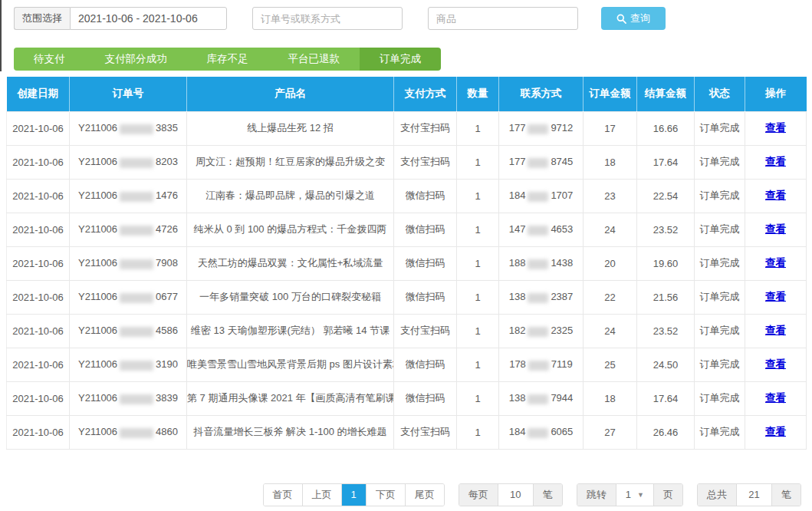 Image resolution: width=812 pixels, height=511 pixels. What do you see at coordinates (666, 196) in the screenshot?
I see `cell-settle-amount: 22.54` at bounding box center [666, 196].